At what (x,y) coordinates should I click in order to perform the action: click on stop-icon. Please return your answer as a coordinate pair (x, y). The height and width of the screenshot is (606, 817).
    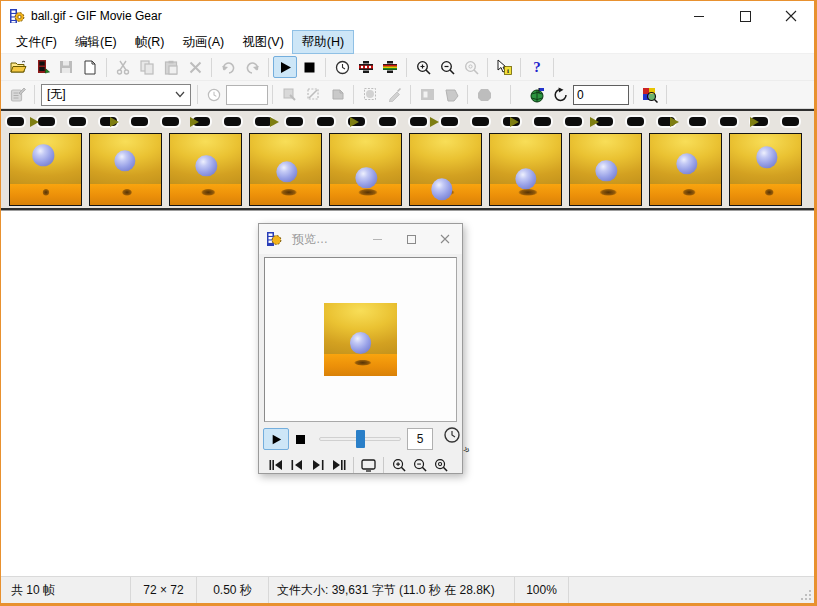
    Looking at the image, I should click on (310, 68).